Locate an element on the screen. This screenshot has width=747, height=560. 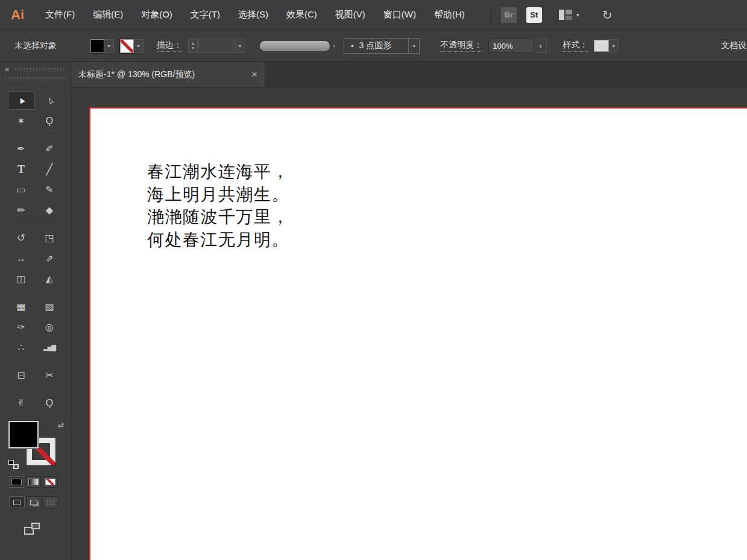
variable-width-profile-preview is located at coordinates (295, 46).